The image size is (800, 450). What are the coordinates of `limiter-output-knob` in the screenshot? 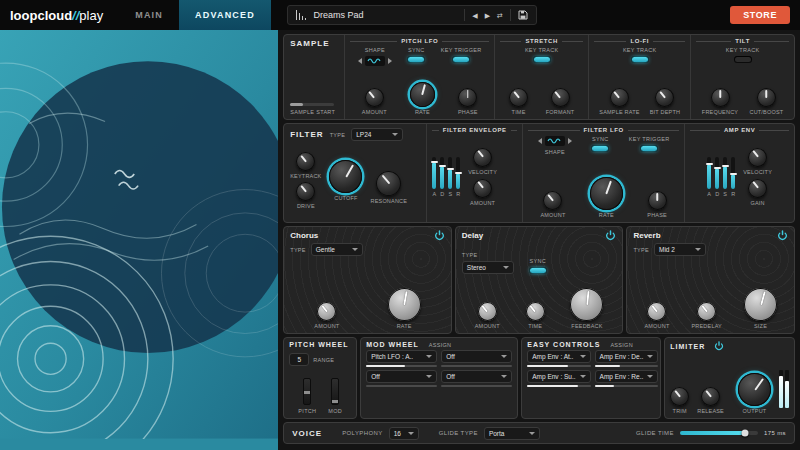 It's located at (754, 390).